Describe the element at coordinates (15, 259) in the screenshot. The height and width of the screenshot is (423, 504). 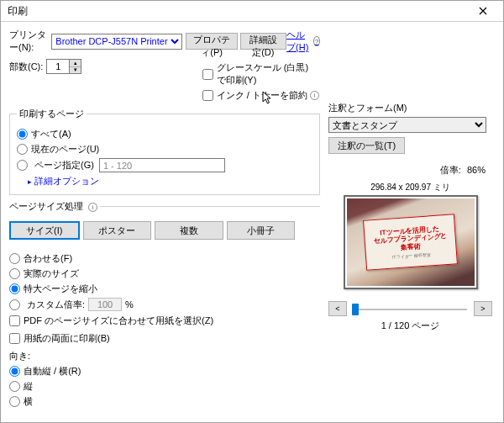
I see `fit-radio` at that location.